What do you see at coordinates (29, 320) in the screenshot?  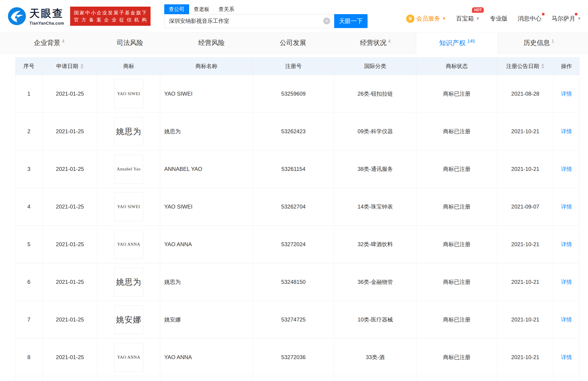 I see `cell-no: 7` at bounding box center [29, 320].